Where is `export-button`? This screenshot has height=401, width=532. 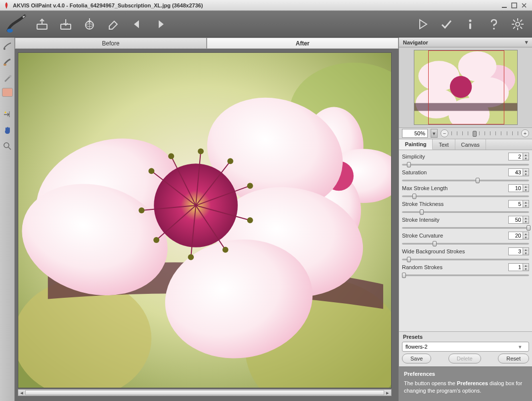 export-button is located at coordinates (89, 24).